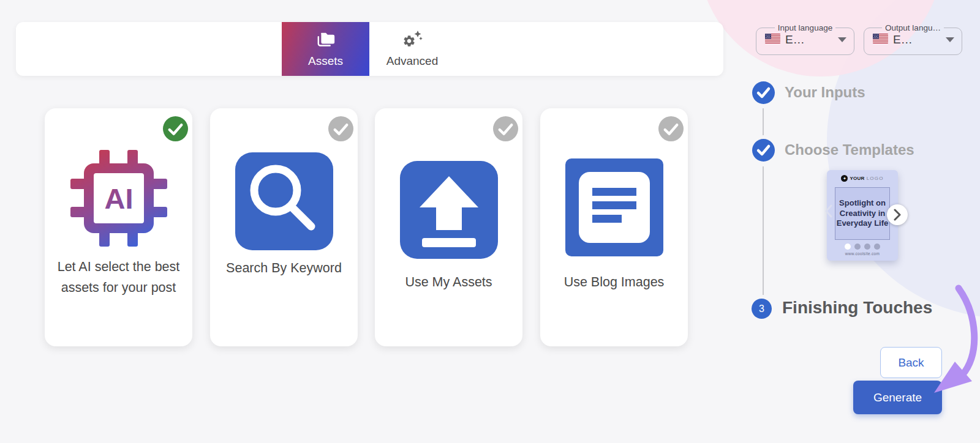 The width and height of the screenshot is (980, 443). I want to click on search-icon, so click(284, 201).